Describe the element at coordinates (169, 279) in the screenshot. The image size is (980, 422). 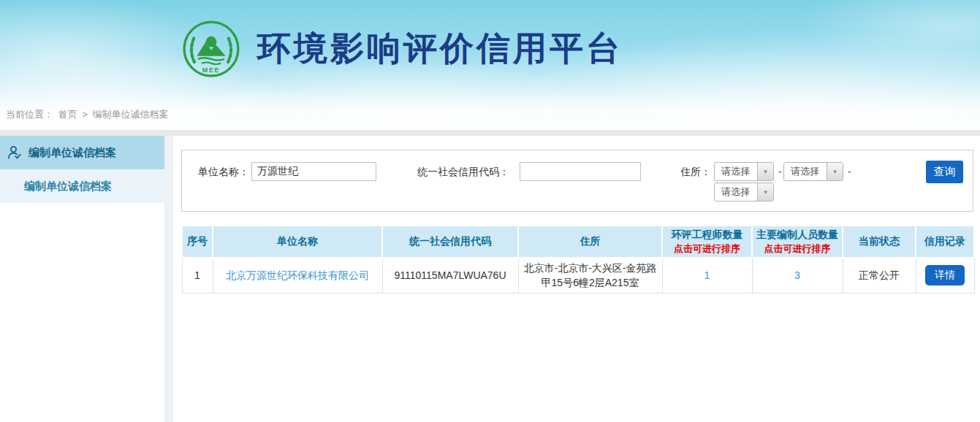
I see `sidebar-main-gap` at that location.